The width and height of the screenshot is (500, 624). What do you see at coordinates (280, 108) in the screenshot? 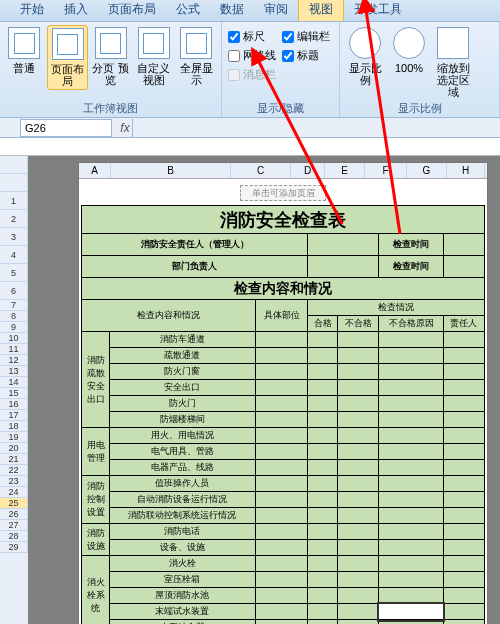
I see `group-label-show: 显示/隐藏` at bounding box center [280, 108].